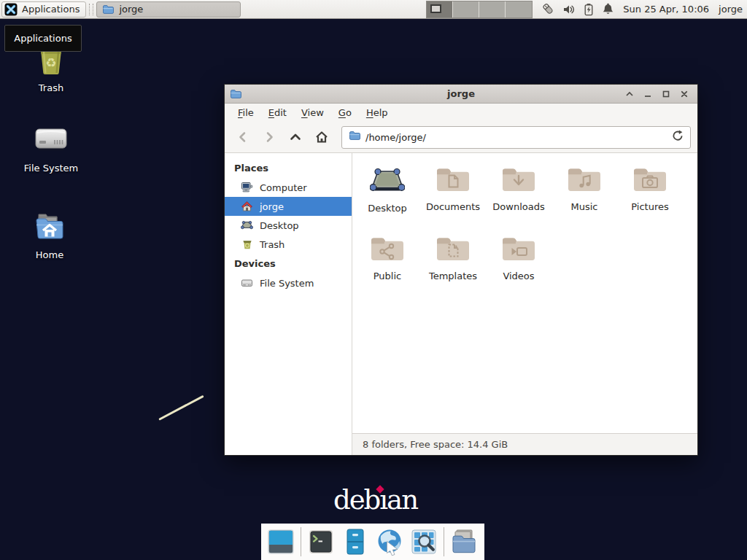 This screenshot has height=560, width=747. What do you see at coordinates (268, 137) in the screenshot?
I see `forward-button` at bounding box center [268, 137].